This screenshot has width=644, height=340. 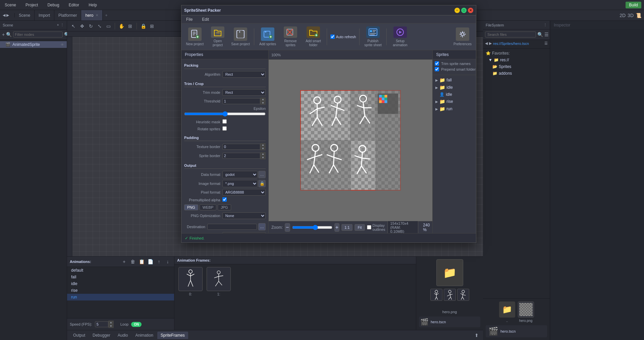 I want to click on canvas-rotate-tool: ↻, so click(x=91, y=26).